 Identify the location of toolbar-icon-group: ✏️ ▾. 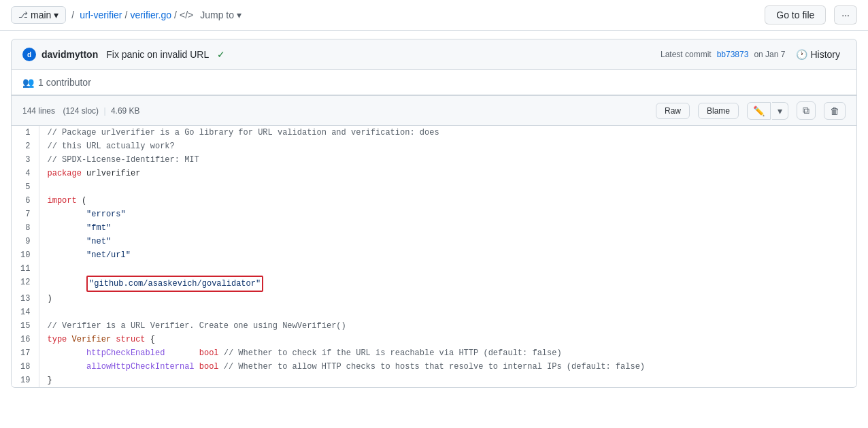
(767, 111).